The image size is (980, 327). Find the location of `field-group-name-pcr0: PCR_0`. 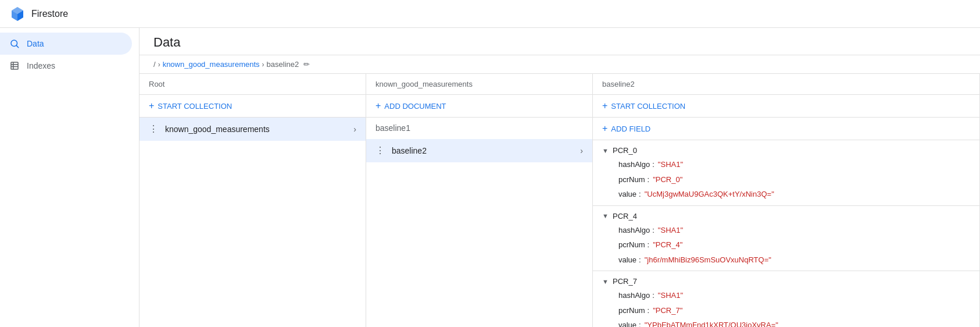

field-group-name-pcr0: PCR_0 is located at coordinates (625, 150).